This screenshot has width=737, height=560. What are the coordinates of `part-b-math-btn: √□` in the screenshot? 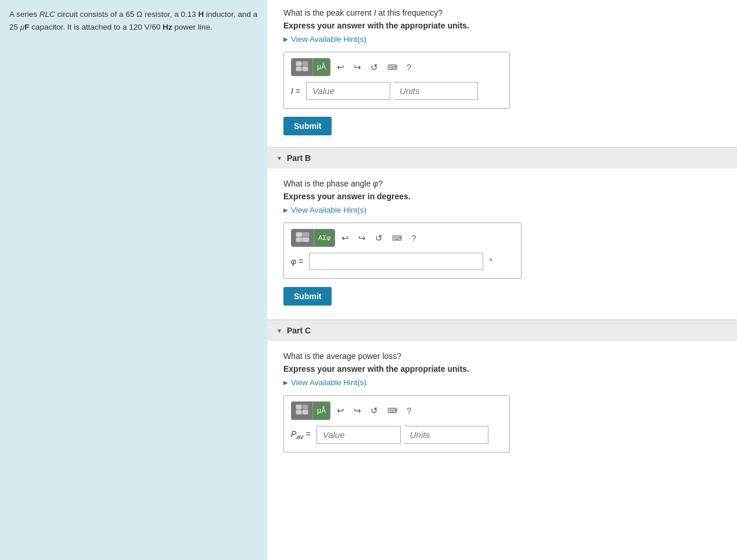 It's located at (303, 238).